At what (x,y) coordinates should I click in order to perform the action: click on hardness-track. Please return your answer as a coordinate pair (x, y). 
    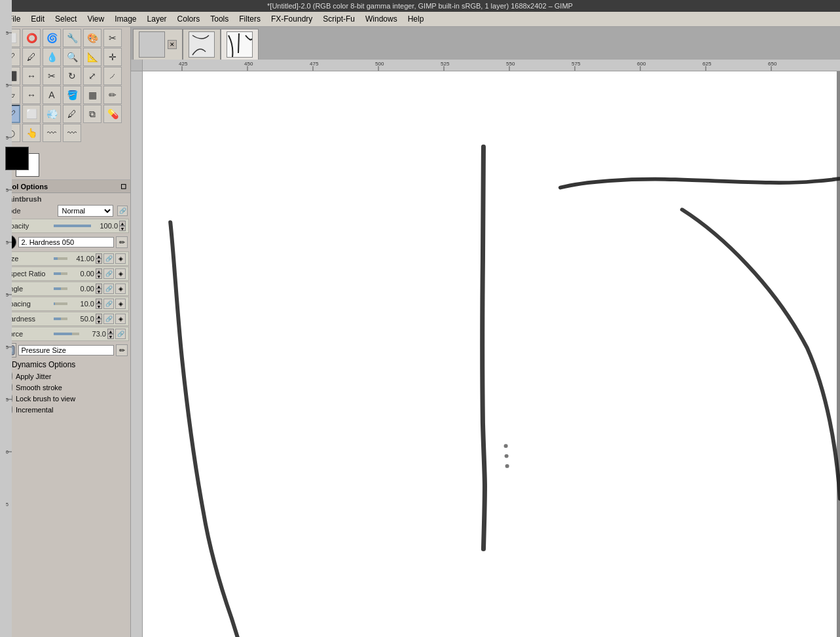
    Looking at the image, I should click on (60, 319).